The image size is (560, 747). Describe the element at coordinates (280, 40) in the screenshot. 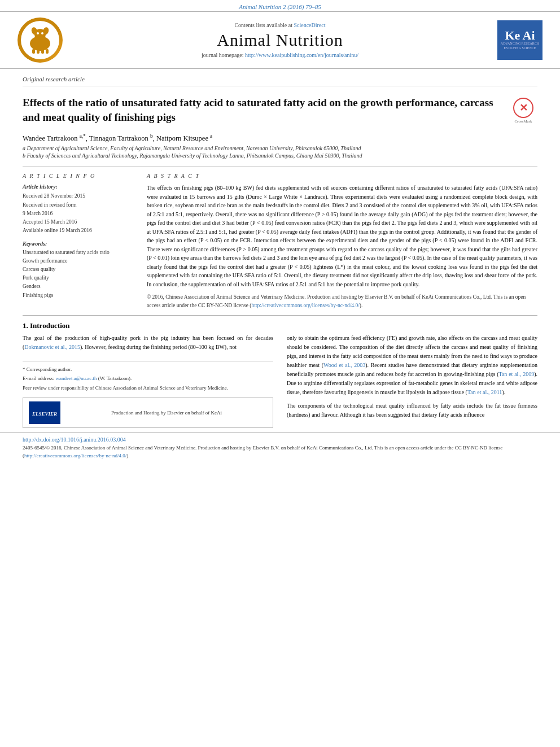

I see `journal-name: Animal Nutrition` at that location.